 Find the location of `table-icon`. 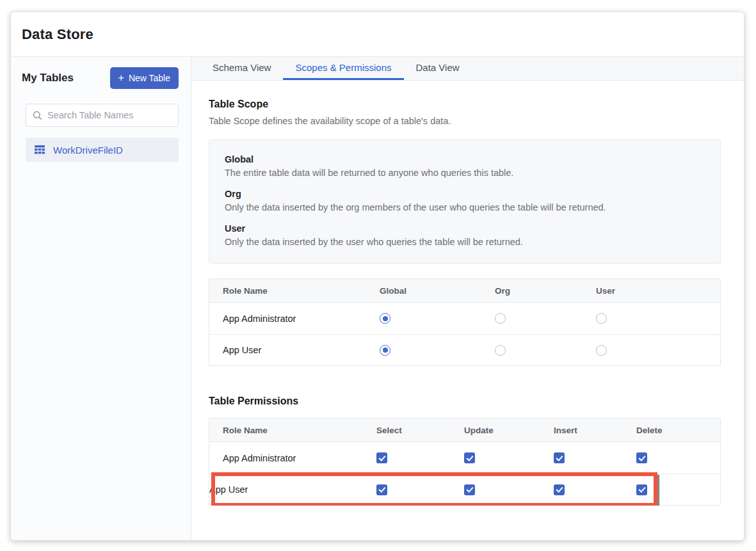

table-icon is located at coordinates (40, 150).